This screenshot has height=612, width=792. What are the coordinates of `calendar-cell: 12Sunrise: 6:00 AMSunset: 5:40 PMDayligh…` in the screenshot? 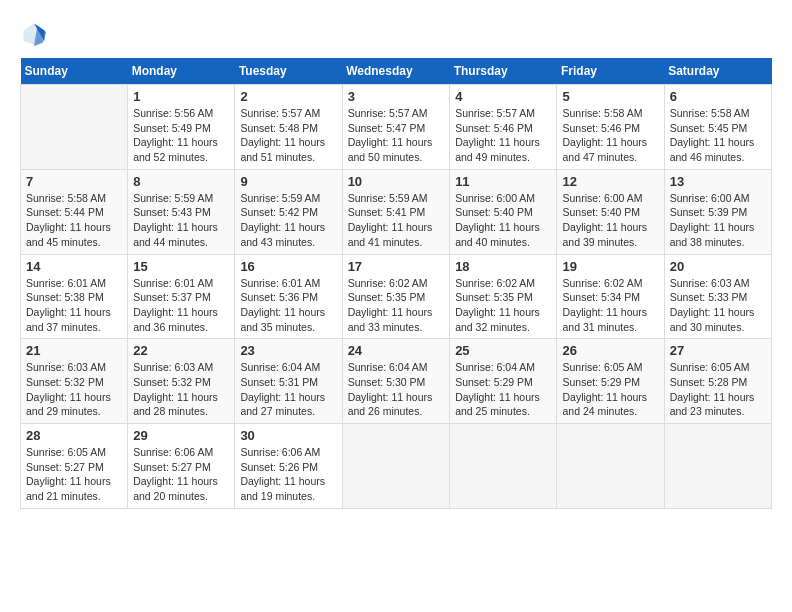 It's located at (610, 212).